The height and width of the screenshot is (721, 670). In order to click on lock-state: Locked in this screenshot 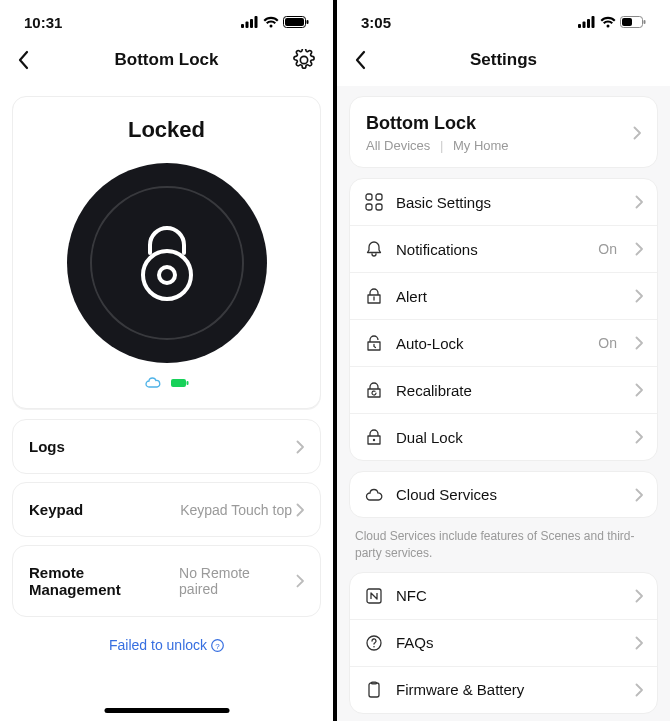, I will do `click(166, 130)`.